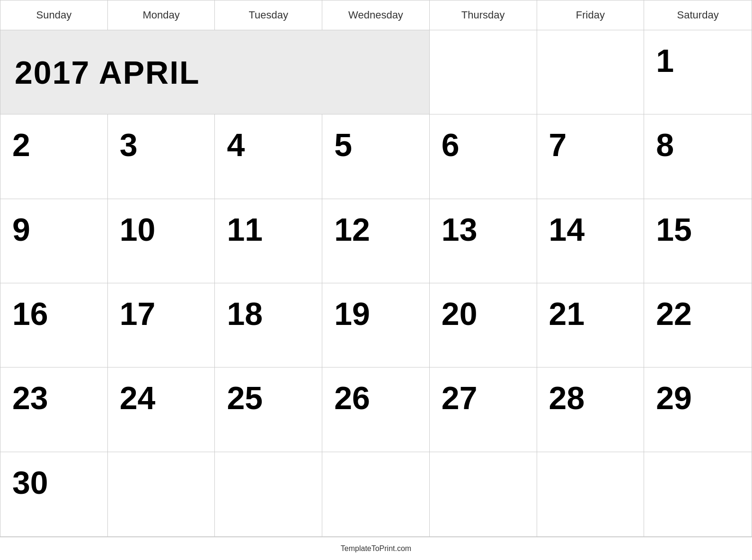  I want to click on day-26: 26, so click(376, 410).